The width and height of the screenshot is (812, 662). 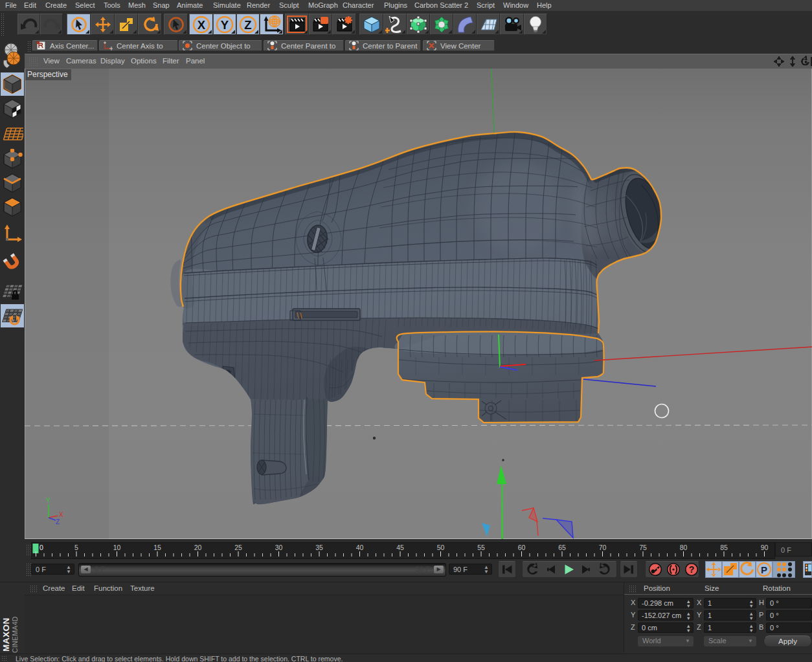 I want to click on svg-text: 70, so click(x=603, y=547).